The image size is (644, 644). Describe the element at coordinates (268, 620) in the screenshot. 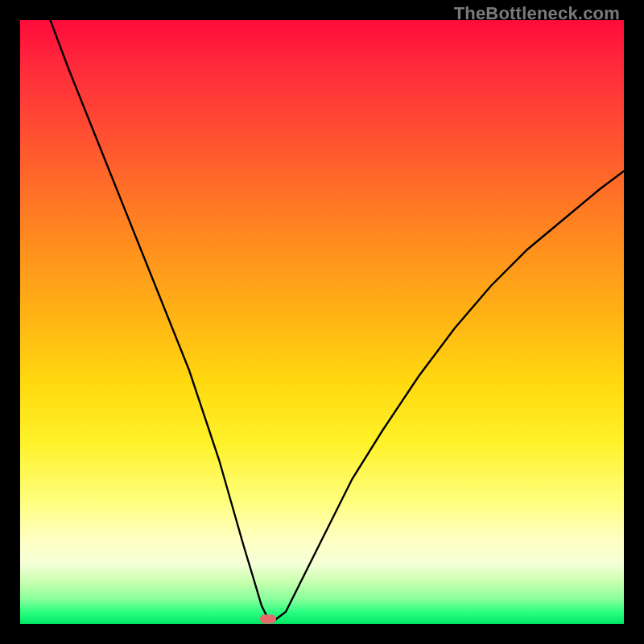

I see `optimum-marker` at that location.